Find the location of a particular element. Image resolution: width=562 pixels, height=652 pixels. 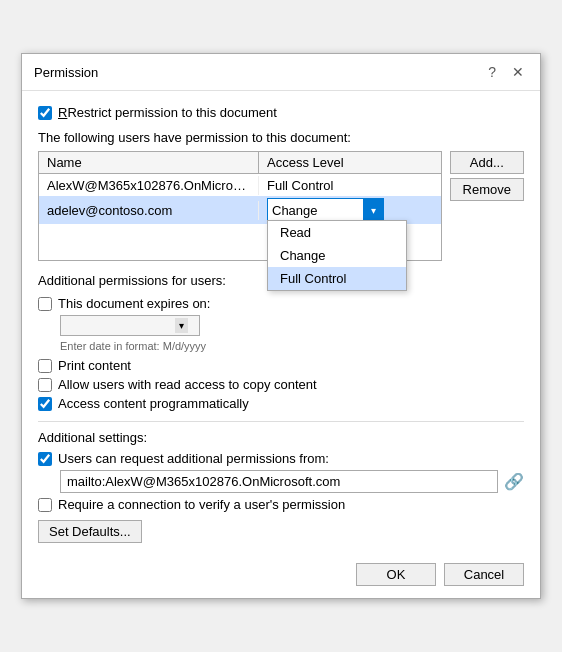

set-defaults-button: Set Defaults... is located at coordinates (90, 532).